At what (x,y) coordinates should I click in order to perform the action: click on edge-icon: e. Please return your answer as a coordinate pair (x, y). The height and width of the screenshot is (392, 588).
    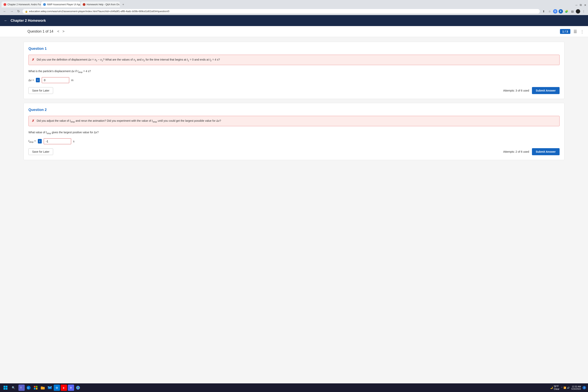
    Looking at the image, I should click on (28, 388).